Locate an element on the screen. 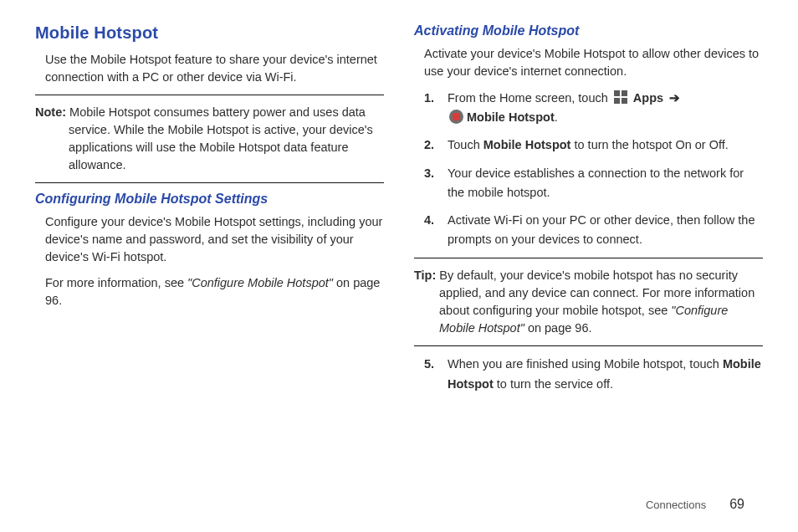 This screenshot has height=532, width=798. step-number: 1. is located at coordinates (432, 108).